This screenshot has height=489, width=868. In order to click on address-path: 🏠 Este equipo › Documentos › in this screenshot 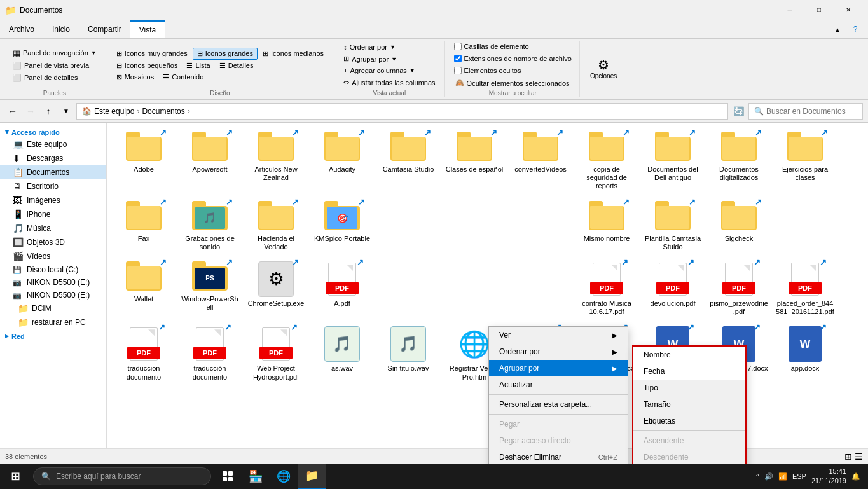, I will do `click(402, 111)`.